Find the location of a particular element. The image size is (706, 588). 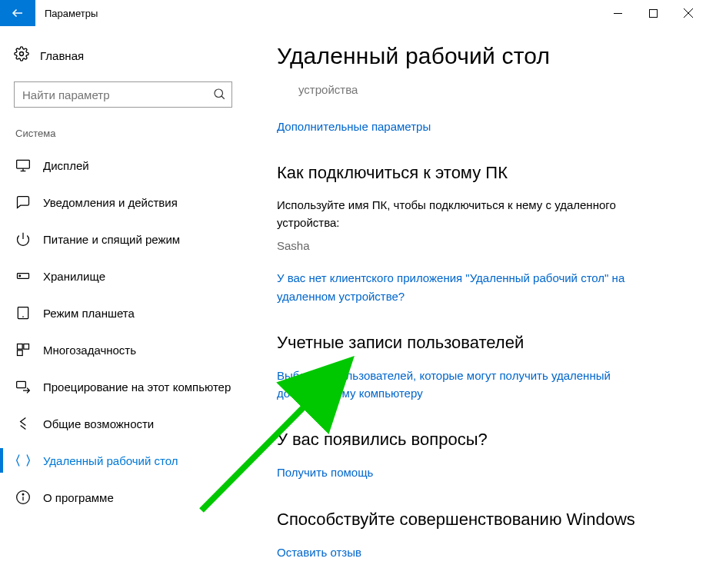

tablet-icon is located at coordinates (23, 313).